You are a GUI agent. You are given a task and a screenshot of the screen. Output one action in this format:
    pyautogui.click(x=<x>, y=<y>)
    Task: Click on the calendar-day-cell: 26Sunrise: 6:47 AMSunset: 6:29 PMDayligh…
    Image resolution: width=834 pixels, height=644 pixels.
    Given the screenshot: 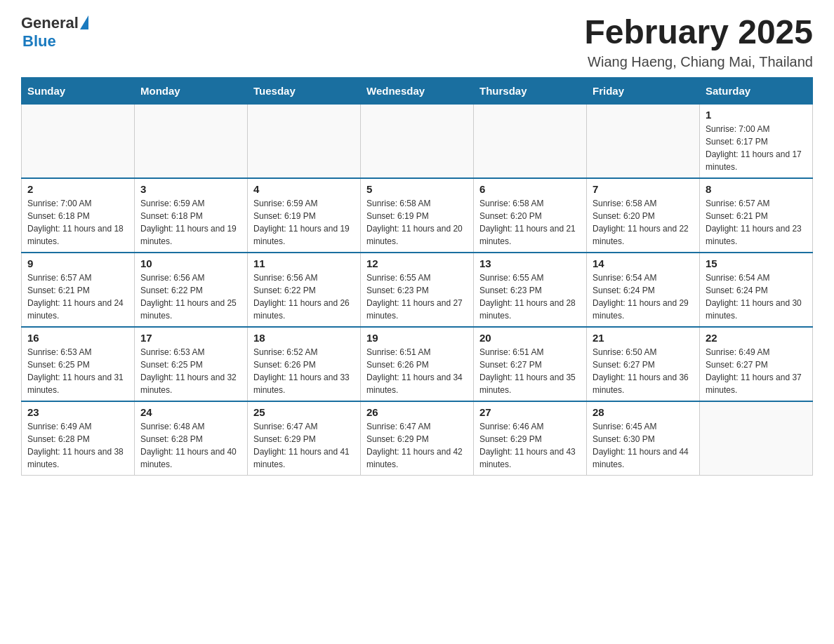 What is the action you would take?
    pyautogui.click(x=417, y=438)
    